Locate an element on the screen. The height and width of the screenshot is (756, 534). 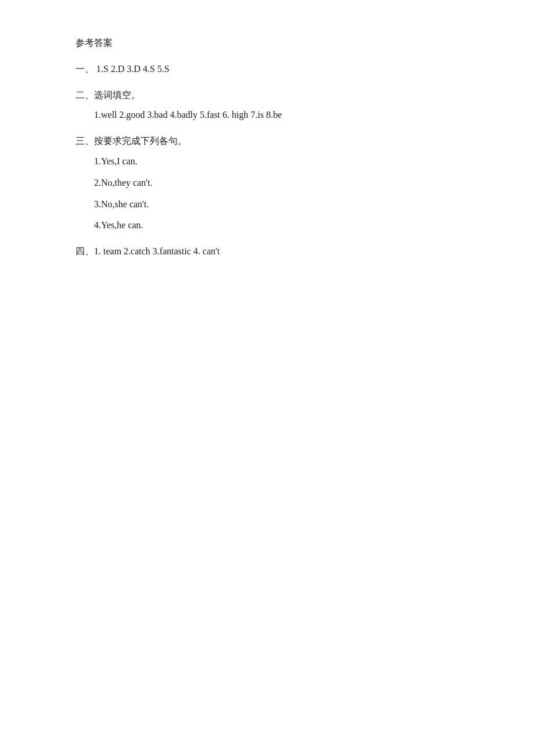
section-two-label: 二、选词填空。 is located at coordinates (267, 95).